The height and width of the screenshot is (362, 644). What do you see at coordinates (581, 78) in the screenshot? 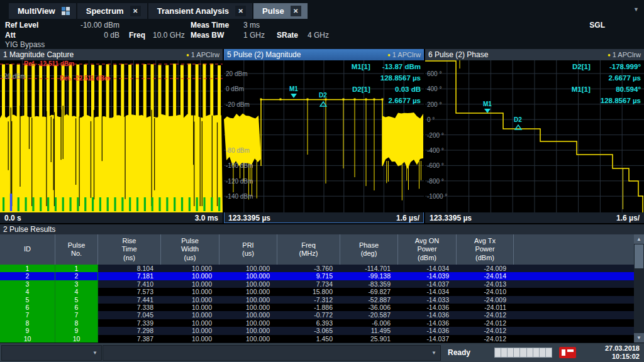
I see `readout-marker-name` at bounding box center [581, 78].